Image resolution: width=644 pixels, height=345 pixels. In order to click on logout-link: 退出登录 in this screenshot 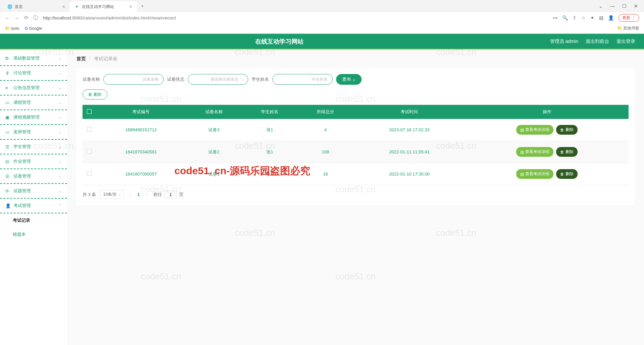, I will do `click(626, 42)`.